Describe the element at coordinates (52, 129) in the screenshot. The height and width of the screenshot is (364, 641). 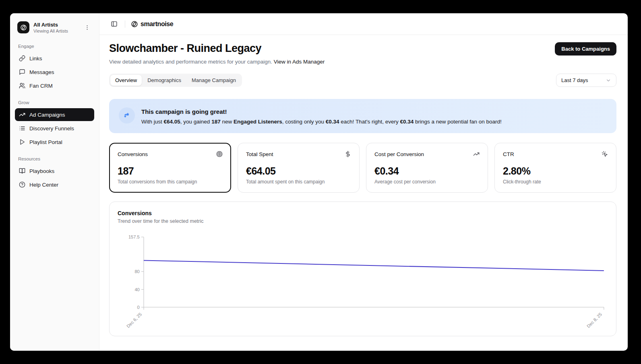
I see `sidebar-item-label: Discovery Funnels` at that location.